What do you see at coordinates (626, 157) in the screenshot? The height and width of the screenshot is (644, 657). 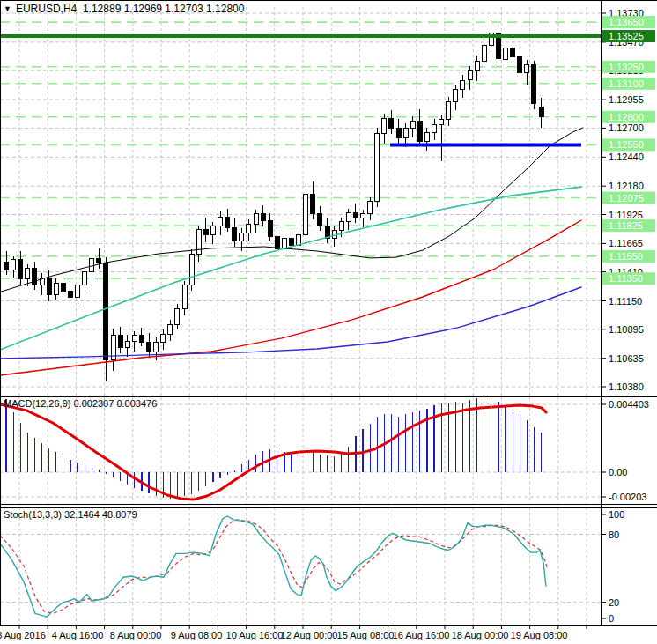 I see `price-tick-label: 1.12440` at bounding box center [626, 157].